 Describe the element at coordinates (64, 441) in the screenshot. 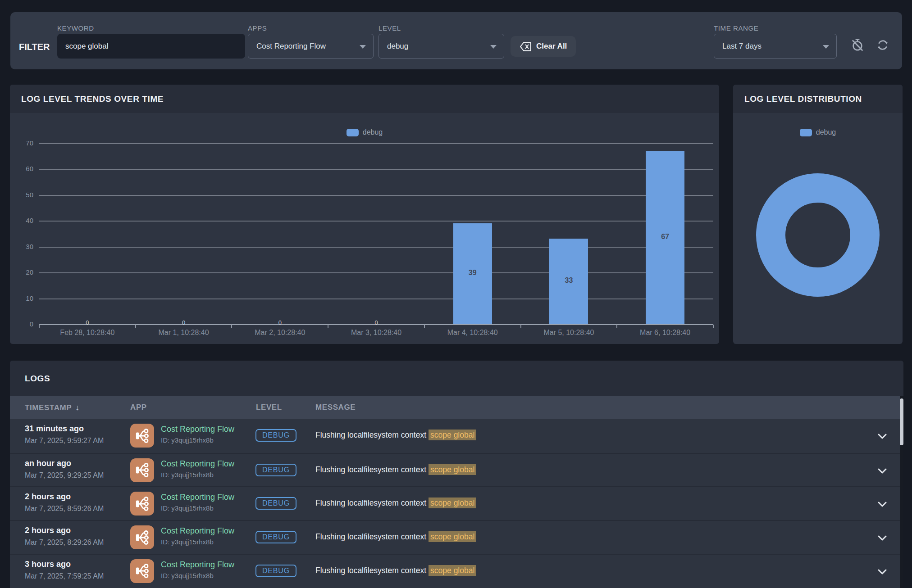

I see `log-time-absolute: Mar 7, 2025, 9:59:27 AM` at that location.